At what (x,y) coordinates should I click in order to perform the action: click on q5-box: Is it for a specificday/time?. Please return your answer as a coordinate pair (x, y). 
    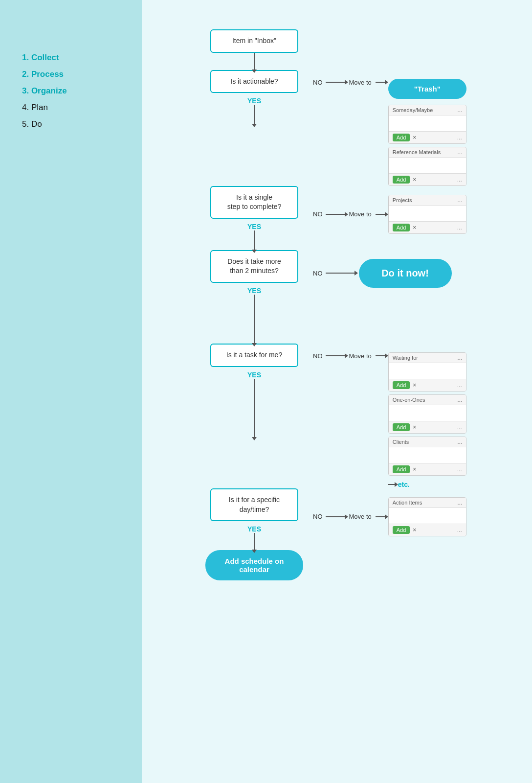
    Looking at the image, I should click on (254, 505).